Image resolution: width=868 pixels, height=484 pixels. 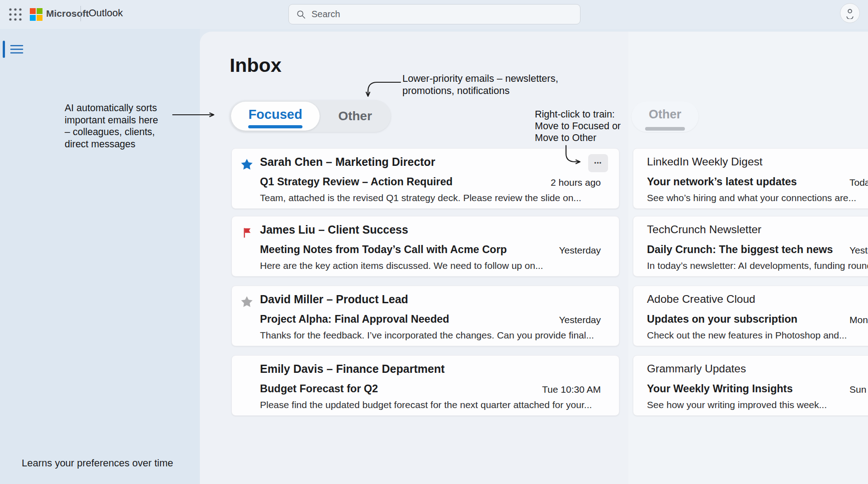 I want to click on email-item-techcrunch: TechCrunch Newsletter Daily Crunch: The …, so click(x=750, y=246).